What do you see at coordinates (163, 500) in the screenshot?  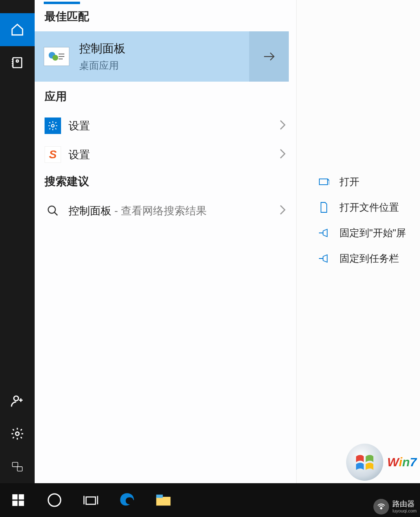 I see `explorer-button` at bounding box center [163, 500].